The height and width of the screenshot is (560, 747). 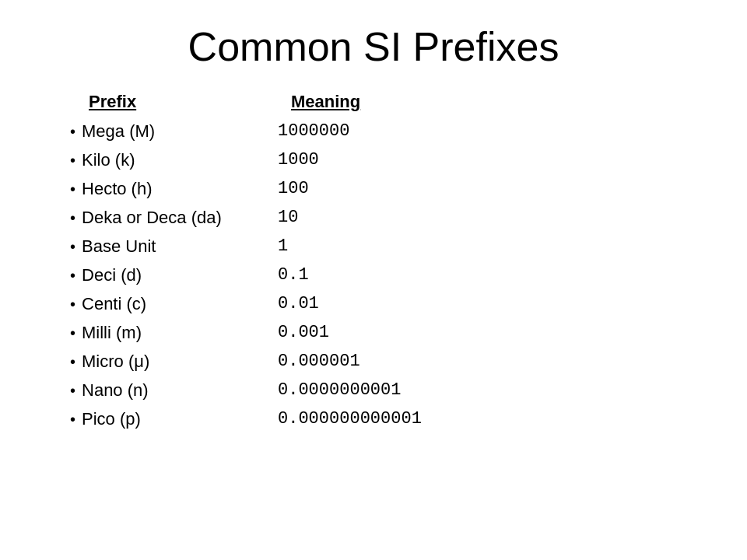 What do you see at coordinates (385, 303) in the screenshot?
I see `table-row: •Centi (c)0.01` at bounding box center [385, 303].